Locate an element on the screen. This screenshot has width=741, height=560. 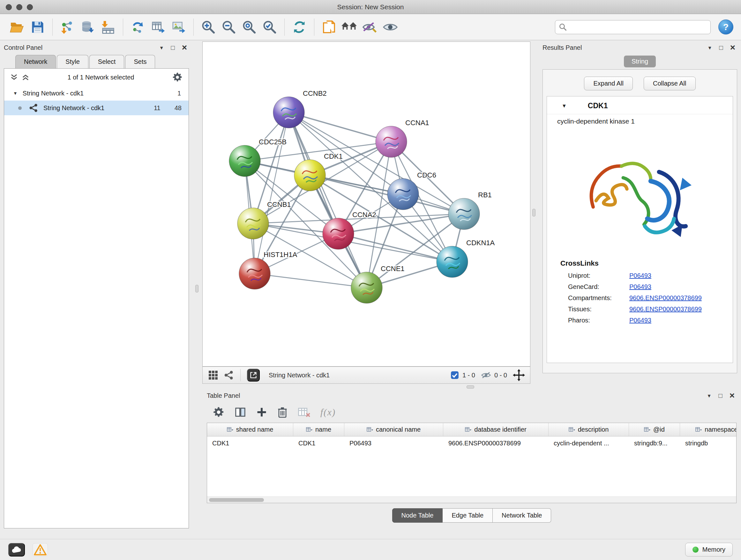
bottom-splitter-handle is located at coordinates (470, 387).